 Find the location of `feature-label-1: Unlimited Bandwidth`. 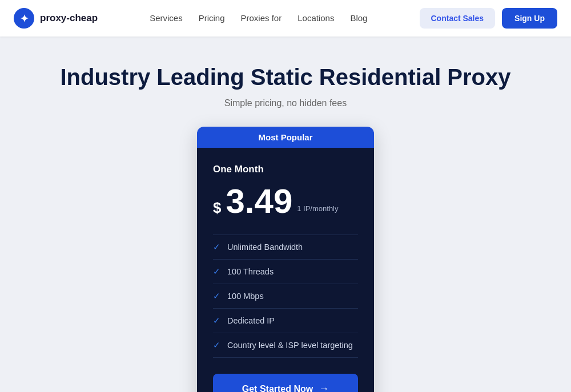

feature-label-1: Unlimited Bandwidth is located at coordinates (265, 247).